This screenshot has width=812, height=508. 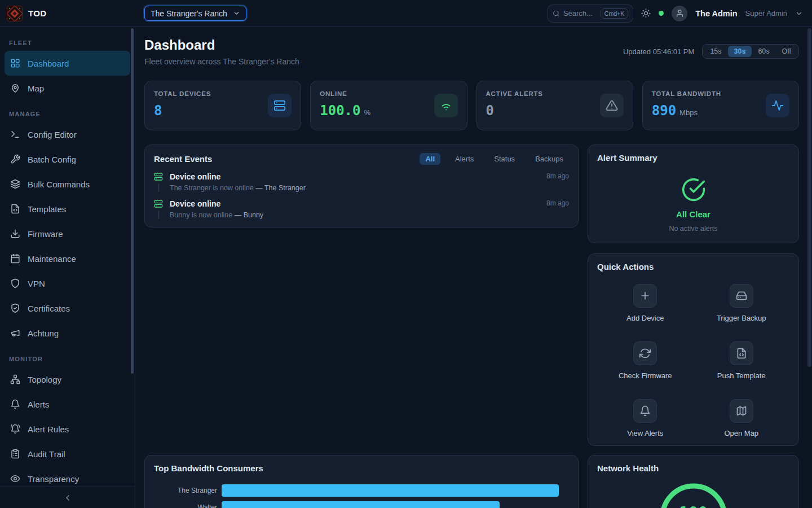 I want to click on main-scrollbar, so click(x=810, y=198).